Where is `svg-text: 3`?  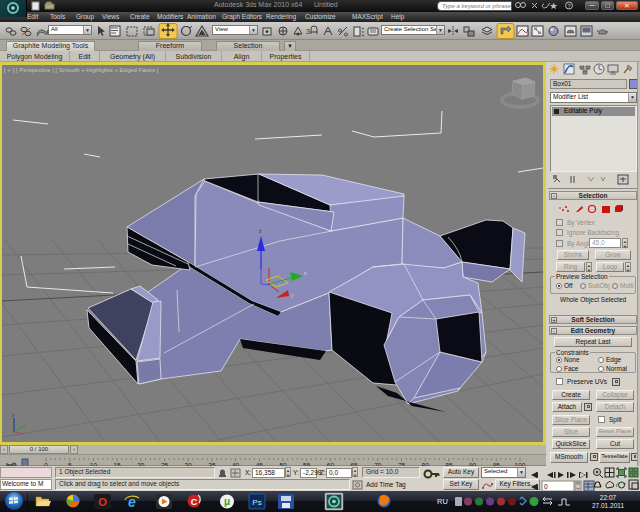
svg-text: 3 is located at coordinates (308, 32).